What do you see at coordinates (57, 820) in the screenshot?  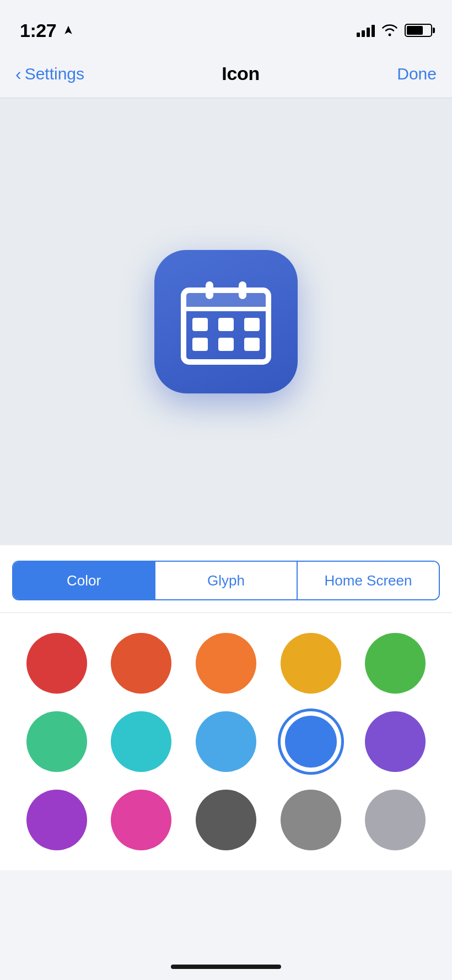 I see `color-swatch-violet` at bounding box center [57, 820].